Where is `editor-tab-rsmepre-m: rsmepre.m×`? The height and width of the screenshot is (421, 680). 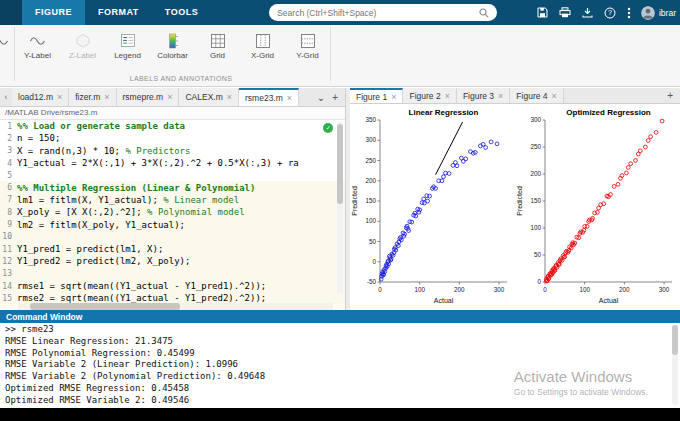 editor-tab-rsmepre-m: rsmepre.m× is located at coordinates (148, 97).